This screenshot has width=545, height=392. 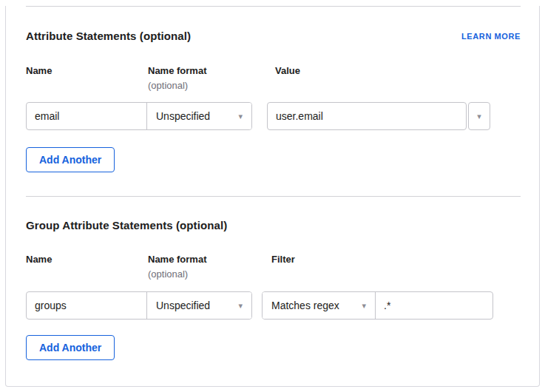 What do you see at coordinates (274, 197) in the screenshot?
I see `section-divider` at bounding box center [274, 197].